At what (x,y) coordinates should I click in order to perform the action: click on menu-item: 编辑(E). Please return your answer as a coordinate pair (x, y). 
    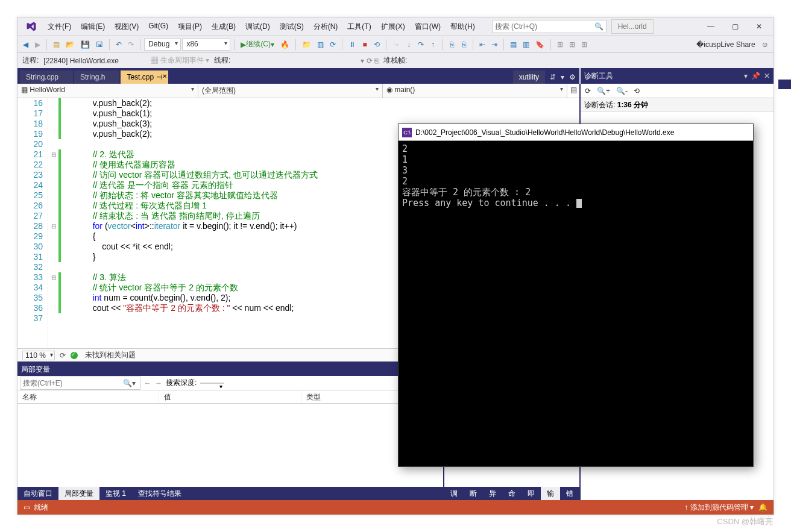
    Looking at the image, I should click on (93, 27).